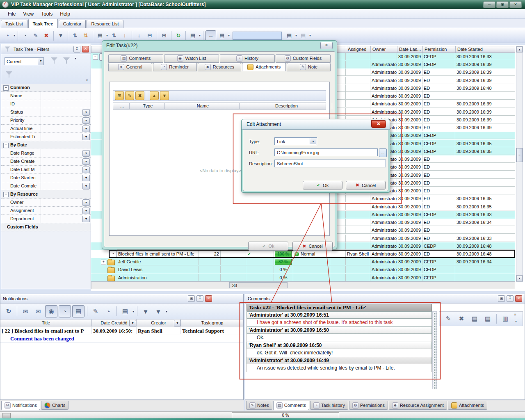 The height and width of the screenshot is (420, 525). Describe the element at coordinates (87, 80) in the screenshot. I see `filter-options-icon: ▾` at that location.